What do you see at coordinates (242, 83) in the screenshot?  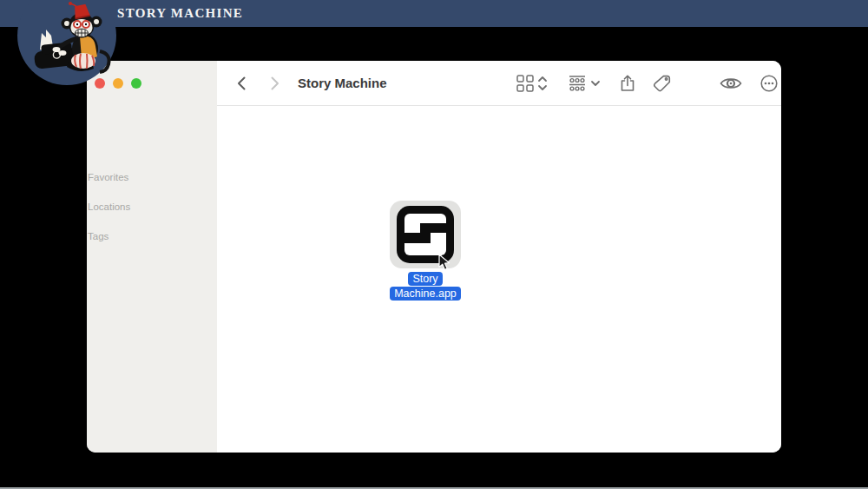 I see `chevron-left-icon` at bounding box center [242, 83].